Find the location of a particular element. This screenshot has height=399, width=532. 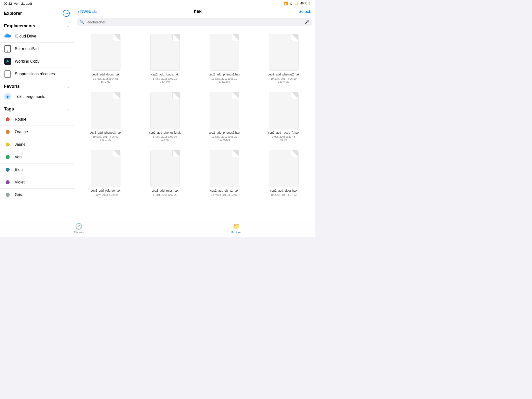

tags-chevron-icon: ⌄ is located at coordinates (68, 109).